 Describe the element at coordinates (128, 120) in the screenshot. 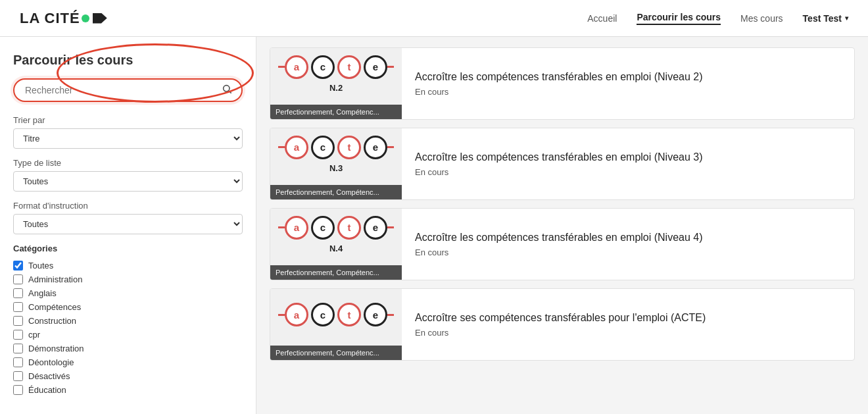

I see `sort-label: Trier par` at that location.